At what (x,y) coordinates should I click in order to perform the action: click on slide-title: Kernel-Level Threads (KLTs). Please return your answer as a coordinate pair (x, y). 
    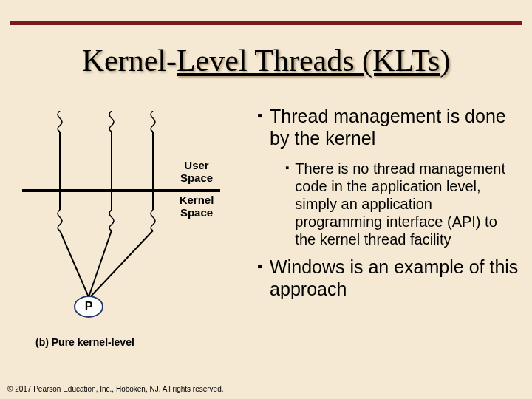
    Looking at the image, I should click on (266, 61).